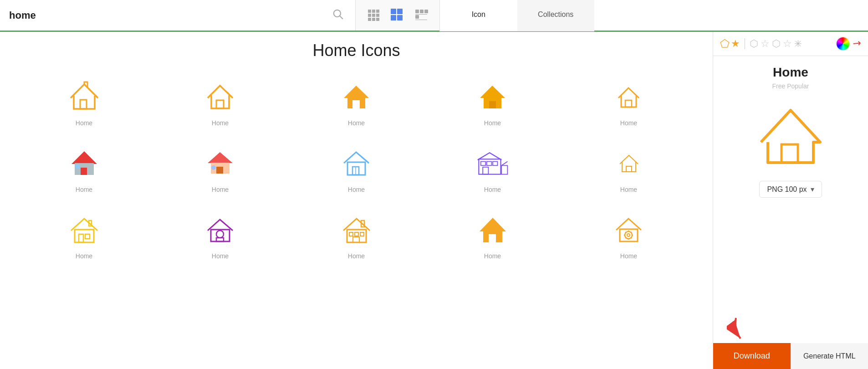  I want to click on tab-icon: Icon, so click(479, 15).